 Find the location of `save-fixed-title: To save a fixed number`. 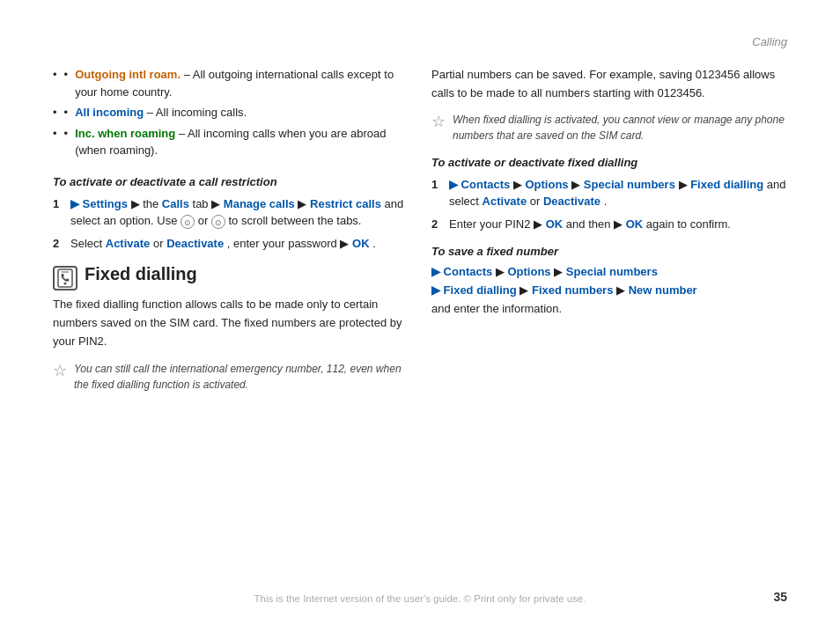

save-fixed-title: To save a fixed number is located at coordinates (609, 252).